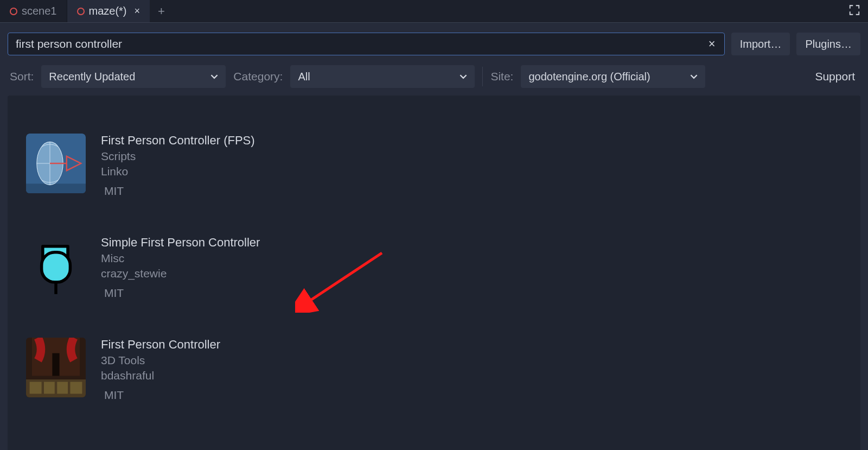 The height and width of the screenshot is (450, 868). Describe the element at coordinates (434, 268) in the screenshot. I see `asset-result: Simple First Person Controller Misc craz…` at that location.